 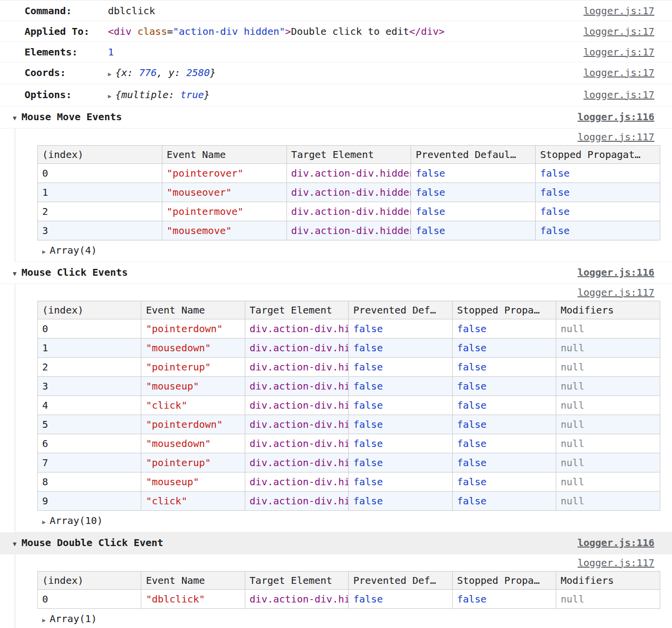 I want to click on options-object-preview: {multiple: true}, so click(x=163, y=95).